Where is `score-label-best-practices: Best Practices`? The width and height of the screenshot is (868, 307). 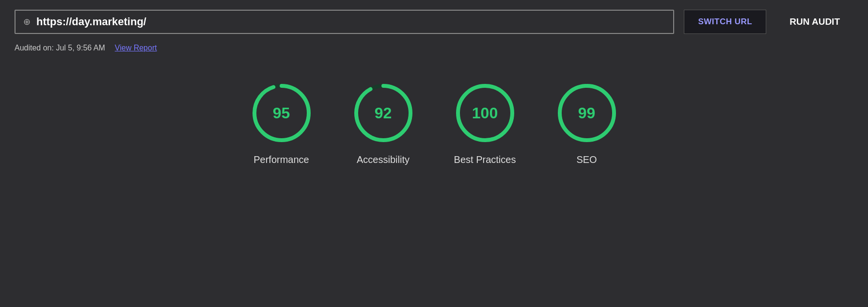 score-label-best-practices: Best Practices is located at coordinates (485, 160).